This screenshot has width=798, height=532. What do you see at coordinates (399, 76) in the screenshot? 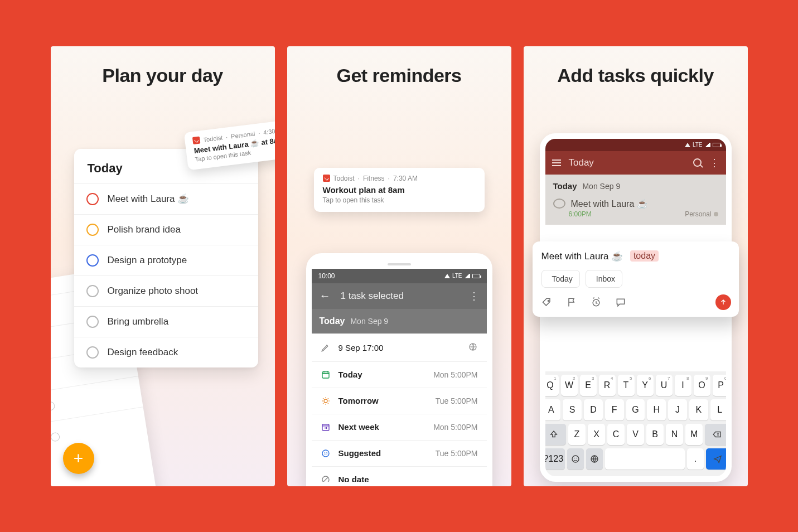
I see `panel-title: Get reminders` at bounding box center [399, 76].